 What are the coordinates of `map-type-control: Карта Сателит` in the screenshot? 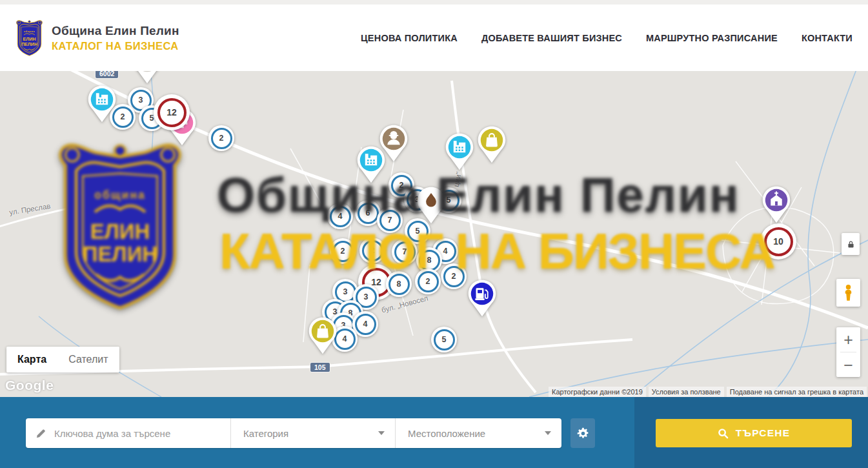 It's located at (63, 360).